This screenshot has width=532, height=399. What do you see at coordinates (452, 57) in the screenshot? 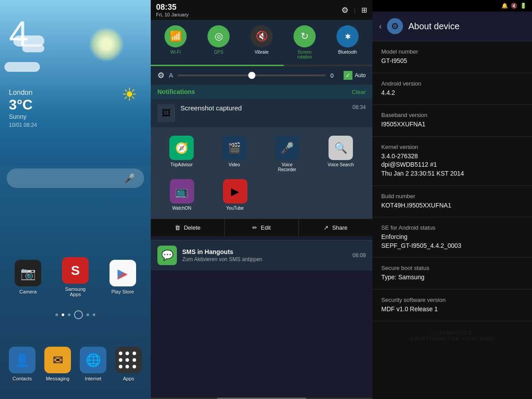
I see `model-number-item: Model number GT-I9505` at bounding box center [452, 57].